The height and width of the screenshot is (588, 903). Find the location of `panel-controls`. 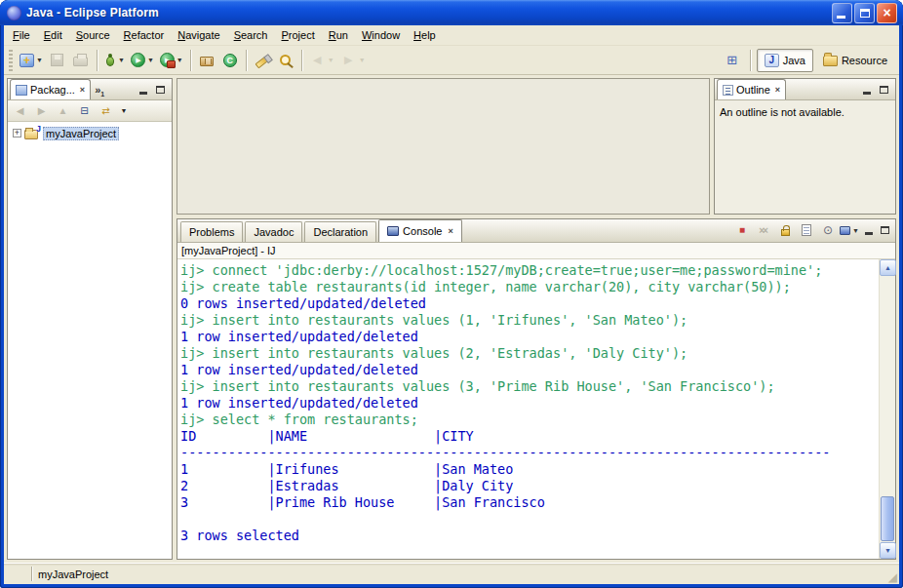

panel-controls is located at coordinates (876, 92).